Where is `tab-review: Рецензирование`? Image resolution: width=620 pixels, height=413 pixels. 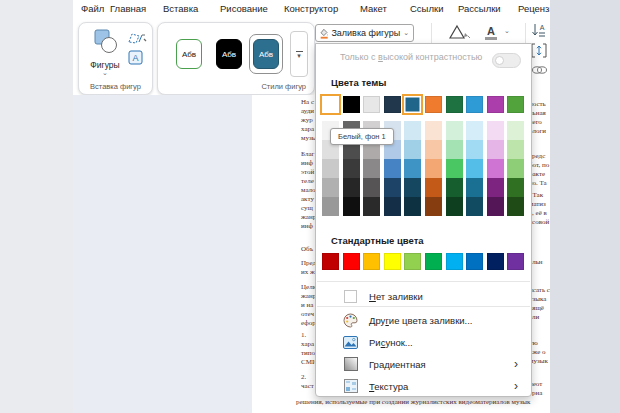 tab-review: Рецензирование is located at coordinates (534, 8).